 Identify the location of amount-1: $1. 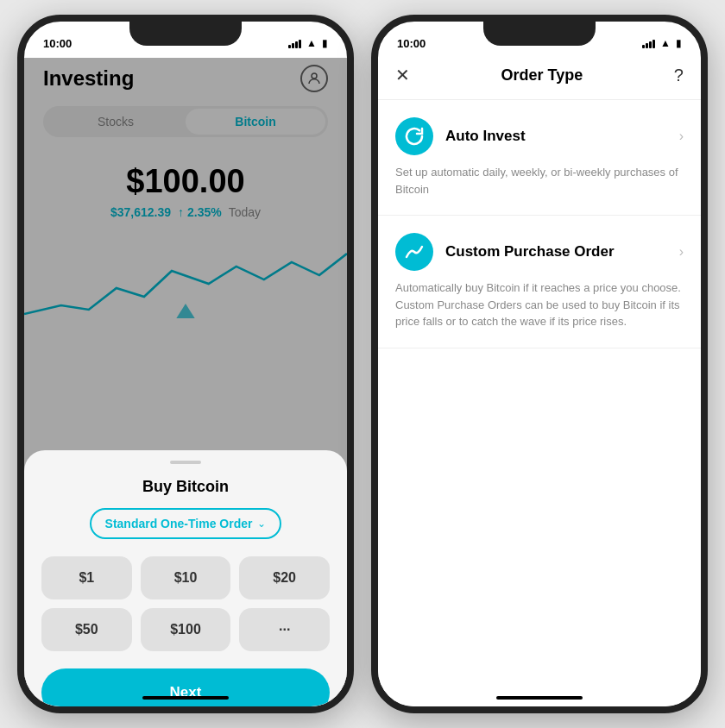
(86, 578).